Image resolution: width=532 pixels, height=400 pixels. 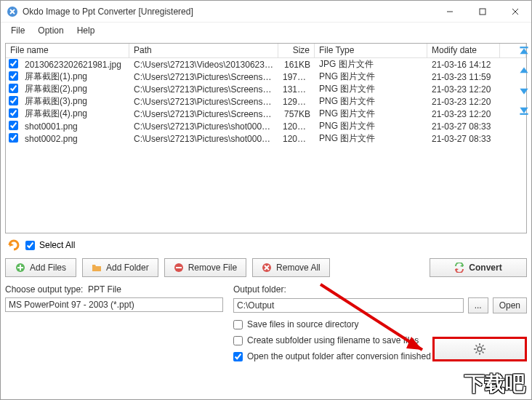 What do you see at coordinates (266, 12) in the screenshot?
I see `titlebar: Okdo Image to Ppt Converter [Unregistere…` at bounding box center [266, 12].